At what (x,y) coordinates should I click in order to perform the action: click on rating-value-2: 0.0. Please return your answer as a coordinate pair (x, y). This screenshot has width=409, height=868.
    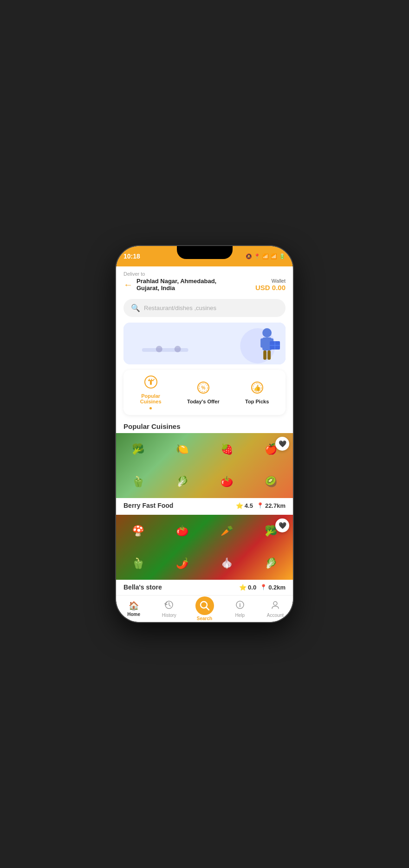
    Looking at the image, I should click on (252, 588).